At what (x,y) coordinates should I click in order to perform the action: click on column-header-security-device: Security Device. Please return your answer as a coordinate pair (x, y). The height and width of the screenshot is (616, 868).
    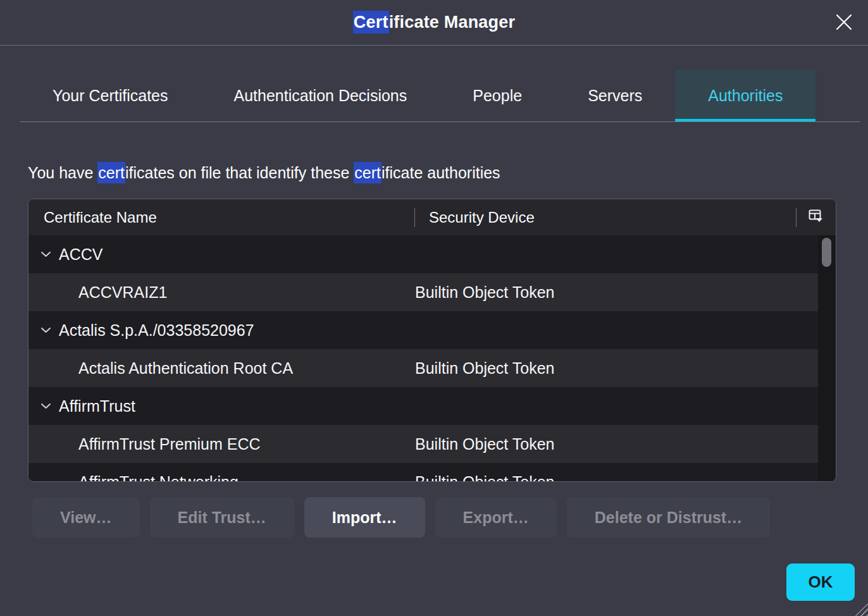
    Looking at the image, I should click on (605, 218).